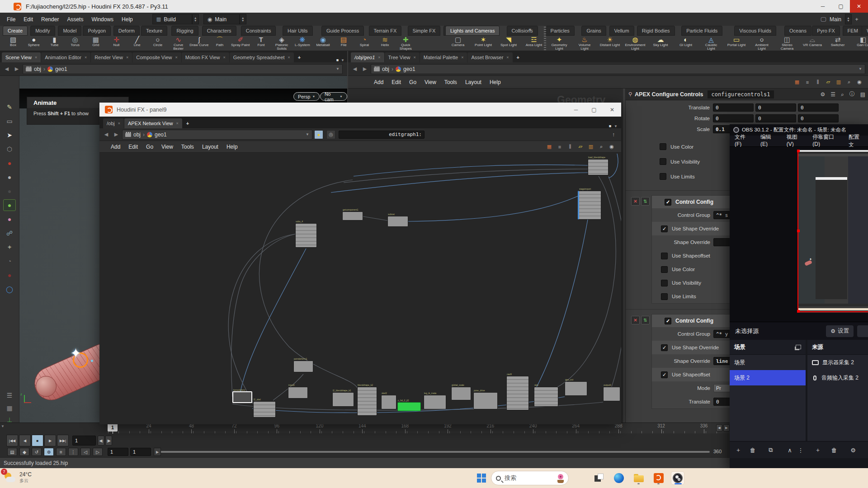 The image size is (868, 488). Describe the element at coordinates (323, 43) in the screenshot. I see `shelf-tool-metaball: ◉Metaball` at that location.